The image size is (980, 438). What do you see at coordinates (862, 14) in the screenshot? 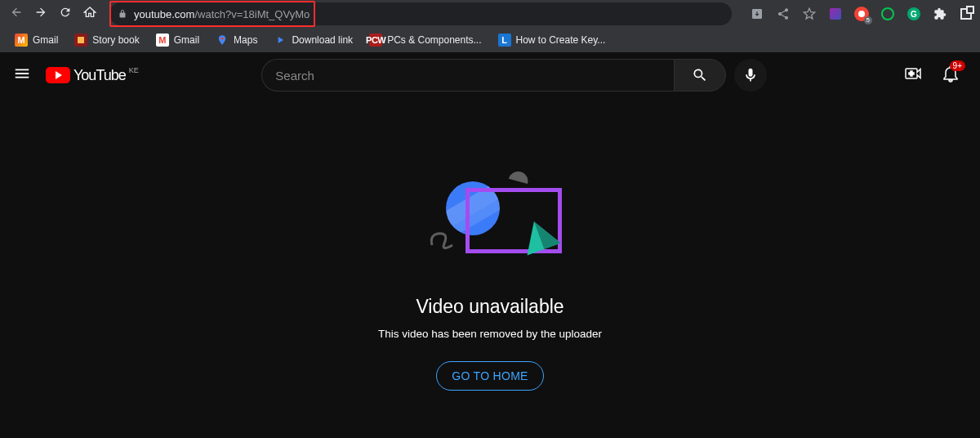
I see `extension-red-circle: 5` at bounding box center [862, 14].